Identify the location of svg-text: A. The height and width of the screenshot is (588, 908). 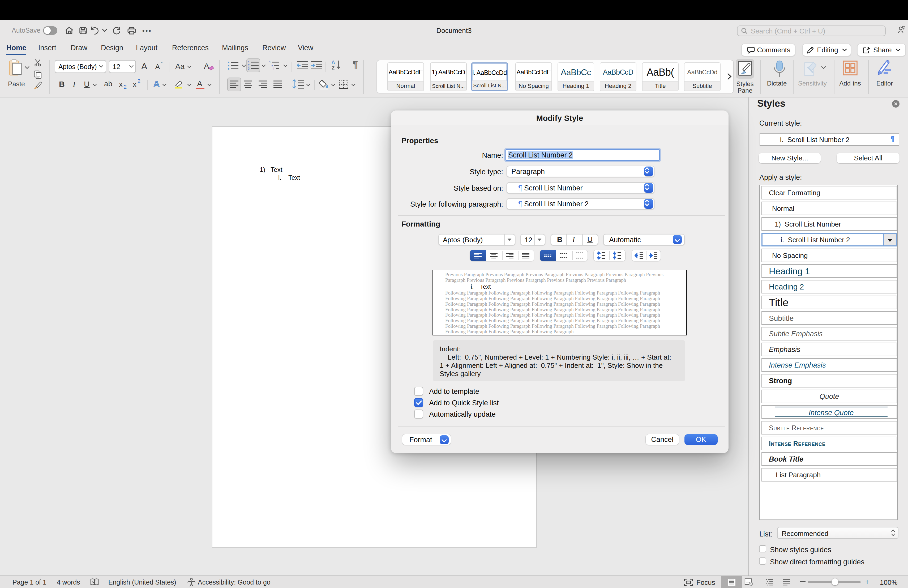
(333, 63).